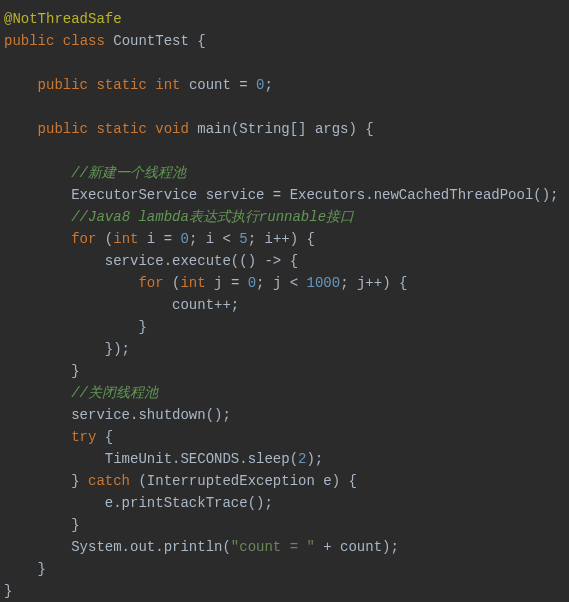  Describe the element at coordinates (357, 547) in the screenshot. I see `text: + count);` at that location.